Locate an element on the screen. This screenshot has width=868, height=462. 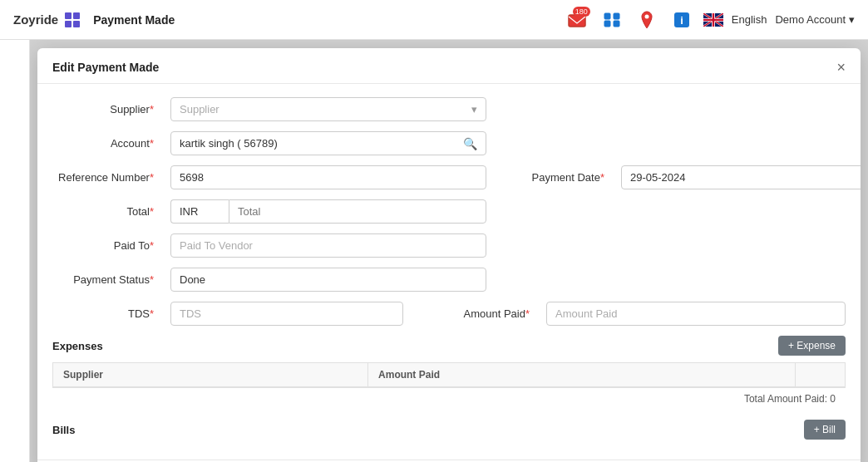
svg-text: i is located at coordinates (682, 20).